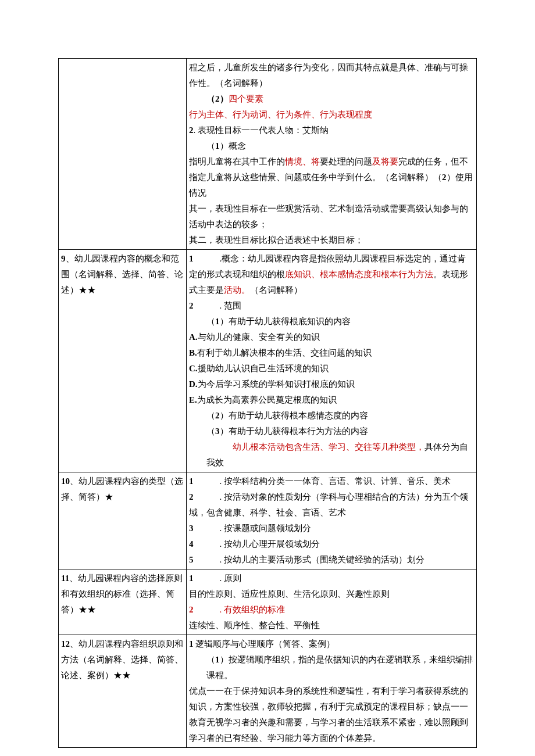 The image size is (535, 756). I want to click on text-run: （名词解释）, so click(276, 290).